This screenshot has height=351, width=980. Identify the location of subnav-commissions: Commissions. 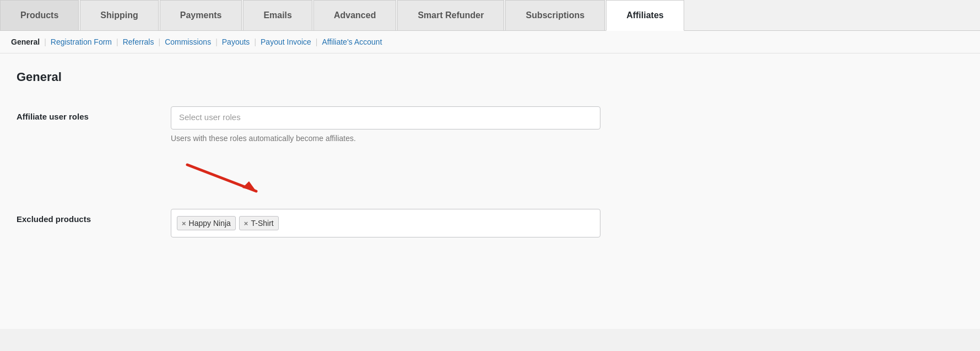
(188, 42).